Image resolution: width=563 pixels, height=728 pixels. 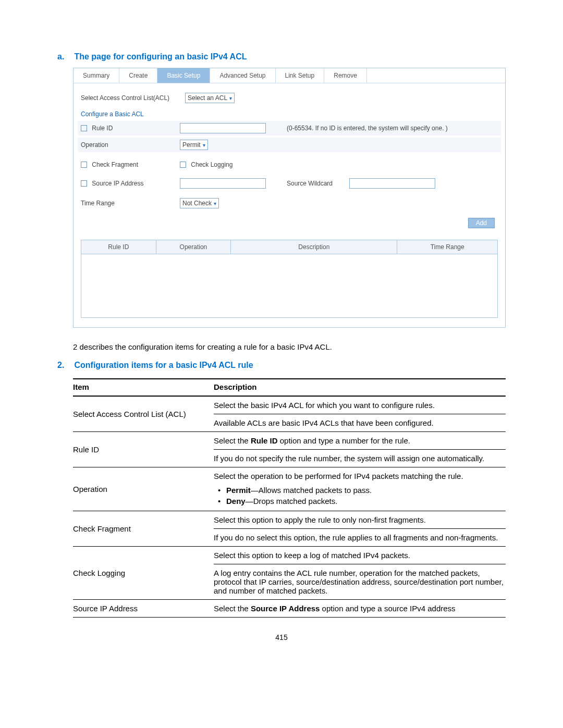 What do you see at coordinates (197, 203) in the screenshot?
I see `time-range-value: Not Check` at bounding box center [197, 203].